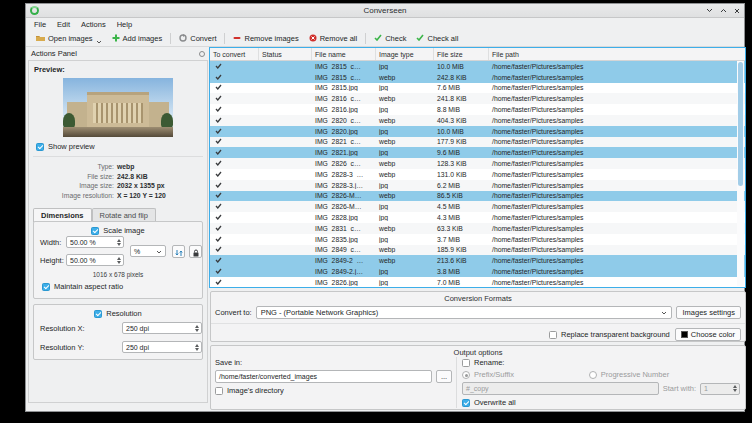 Image resolution: width=752 pixels, height=423 pixels. Describe the element at coordinates (478, 240) in the screenshot. I see `table-row: IMG_2835.jpgjpg3.7 MiB/home/faster/Pictu…` at that location.